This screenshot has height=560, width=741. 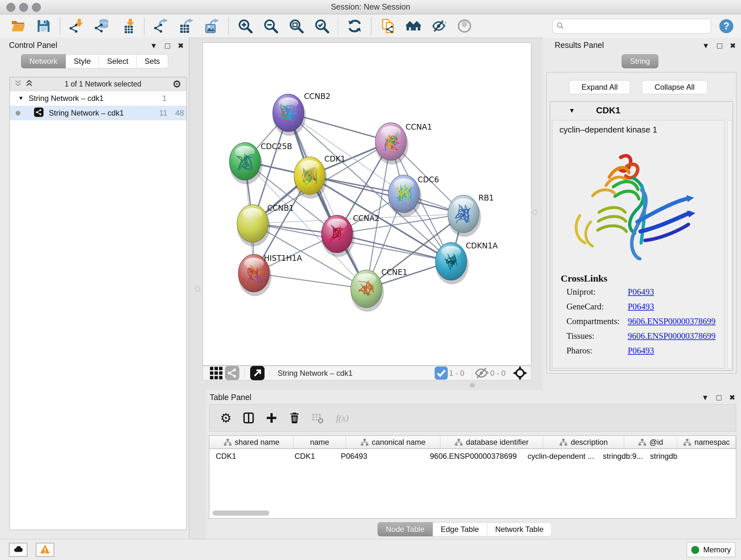 What do you see at coordinates (212, 26) in the screenshot?
I see `export-image-button` at bounding box center [212, 26].